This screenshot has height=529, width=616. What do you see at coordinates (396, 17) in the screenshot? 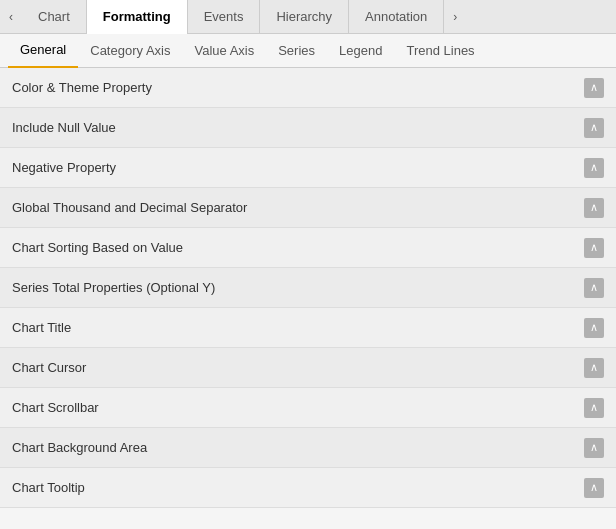
I see `tab-annotation: Annotation` at bounding box center [396, 17].